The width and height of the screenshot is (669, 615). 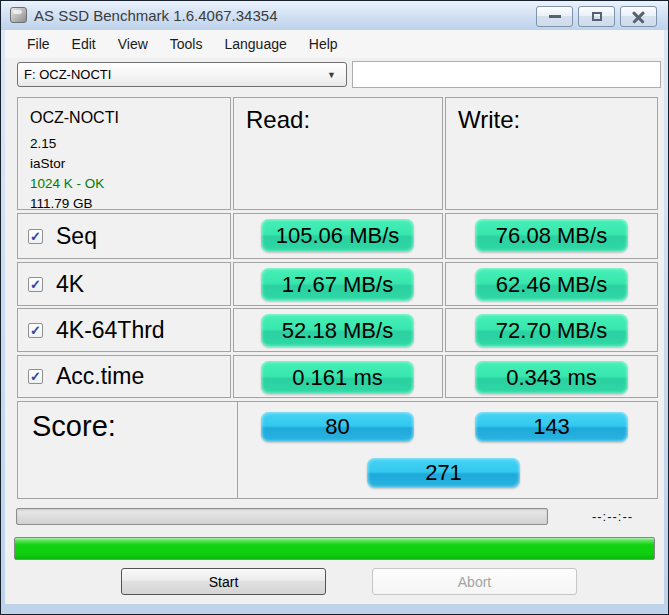 What do you see at coordinates (552, 330) in the screenshot?
I see `4k64-write-value: 72.70 MB/s` at bounding box center [552, 330].